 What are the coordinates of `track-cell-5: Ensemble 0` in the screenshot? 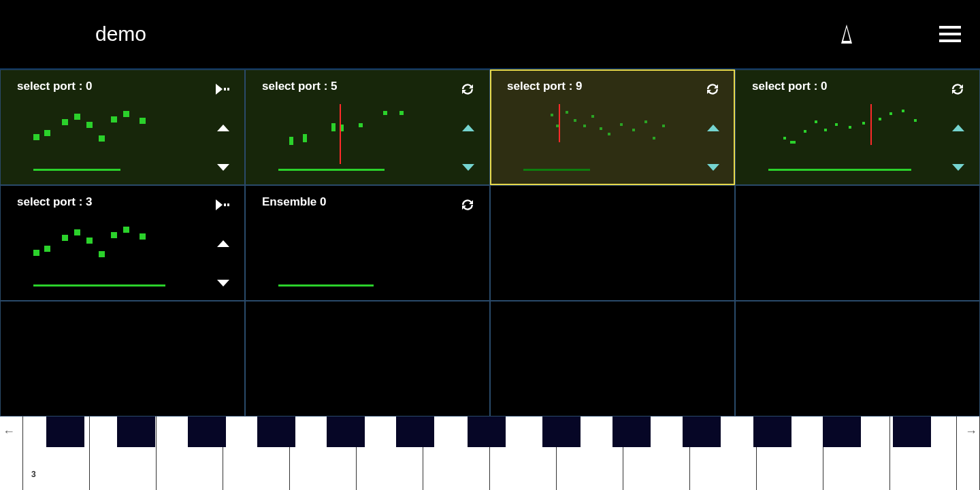 It's located at (368, 243).